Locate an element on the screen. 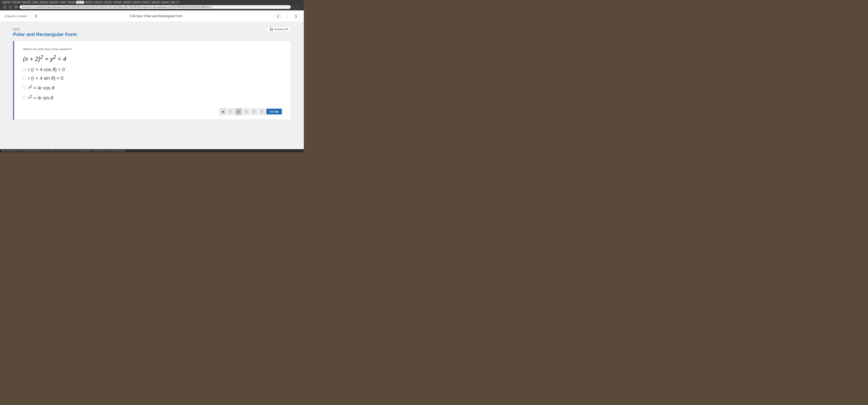 This screenshot has height=405, width=868. tab-d2l-40e: D2L 4.0. is located at coordinates (165, 2).